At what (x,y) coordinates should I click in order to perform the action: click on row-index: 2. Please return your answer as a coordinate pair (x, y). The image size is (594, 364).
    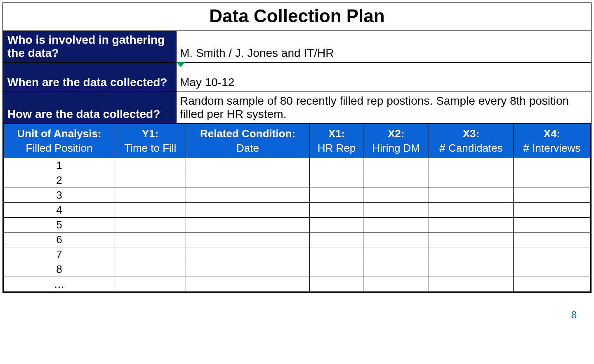
    Looking at the image, I should click on (59, 181).